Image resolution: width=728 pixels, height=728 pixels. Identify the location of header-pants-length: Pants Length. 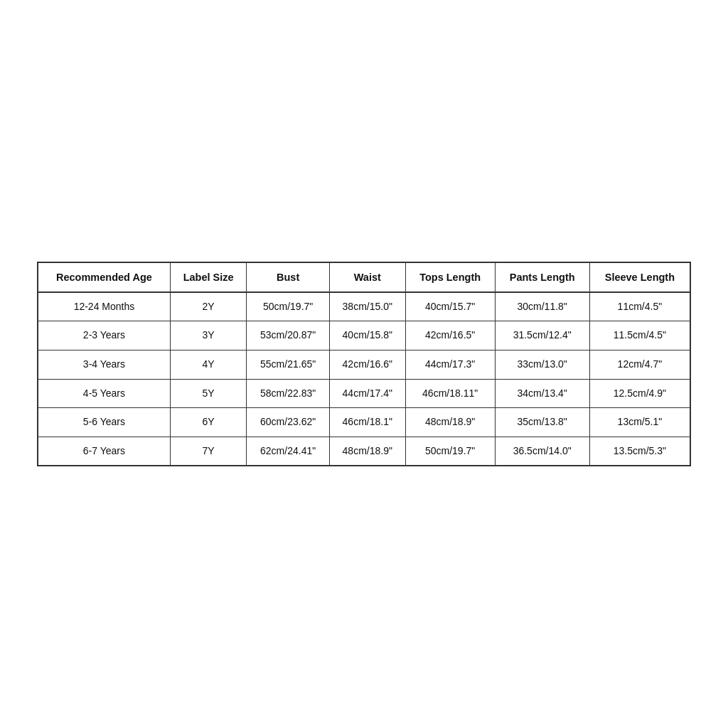
(542, 277).